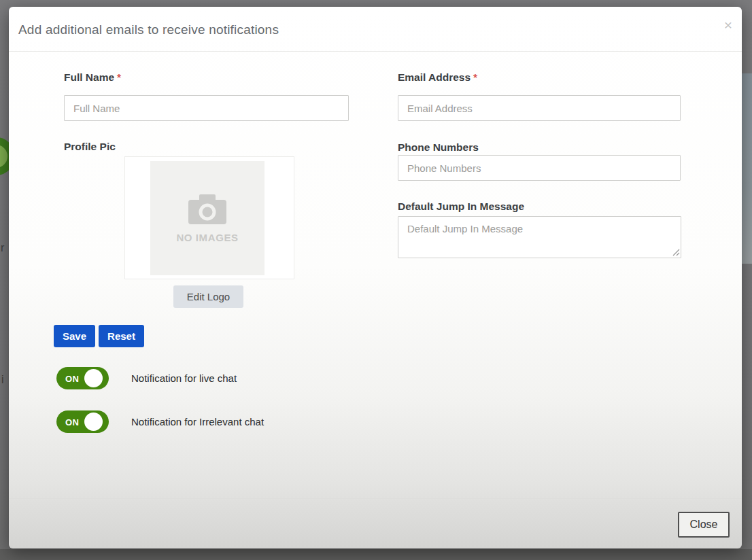 The width and height of the screenshot is (752, 560). Describe the element at coordinates (3, 380) in the screenshot. I see `background-text-fragment: i` at that location.